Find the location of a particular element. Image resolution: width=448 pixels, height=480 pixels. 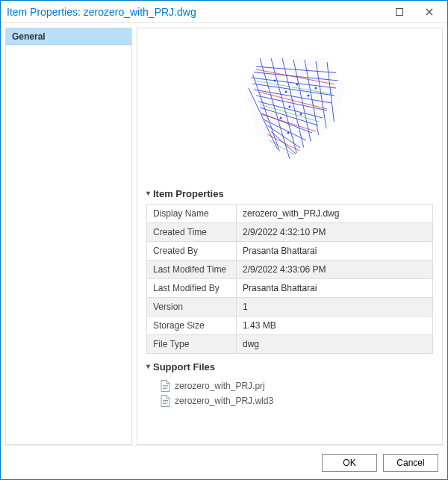

support-files-list: zerozero_with_PRJ.prjzerozero_with_PRJ.w… is located at coordinates (290, 395).